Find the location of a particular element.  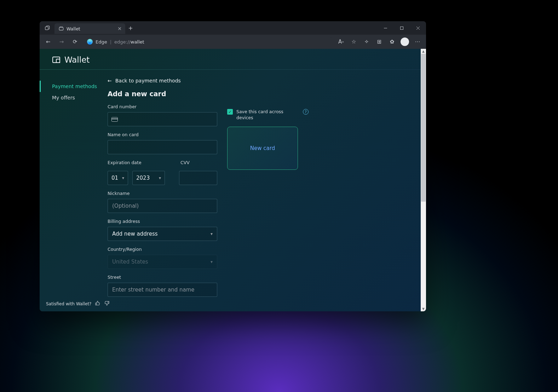

page-title: Add a new card is located at coordinates (162, 94).